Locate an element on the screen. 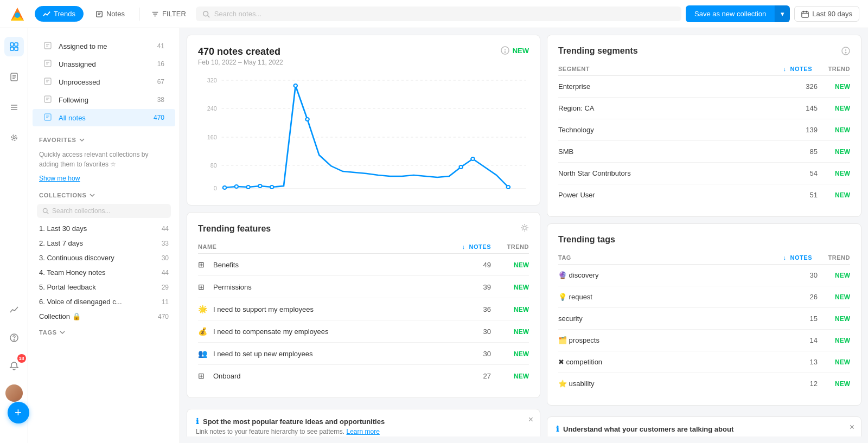  all-notes-label: All notes is located at coordinates (106, 118).